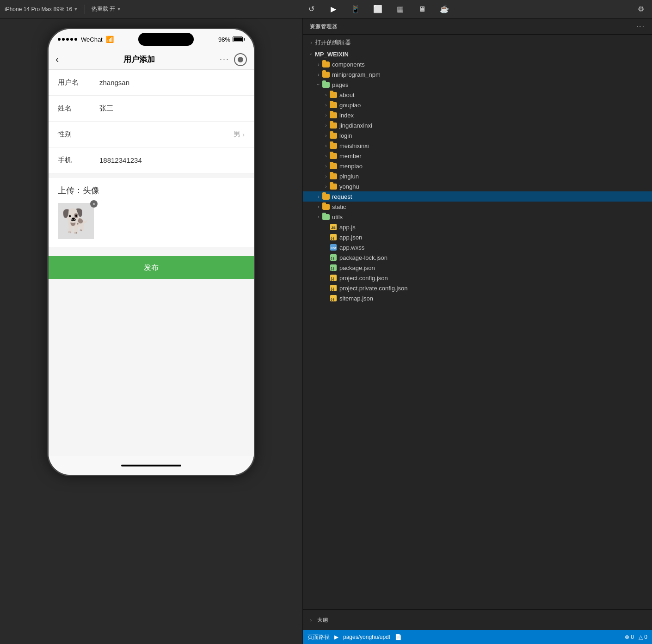  Describe the element at coordinates (477, 54) in the screenshot. I see `root-folder-header: › MP_WEIXIN` at that location.